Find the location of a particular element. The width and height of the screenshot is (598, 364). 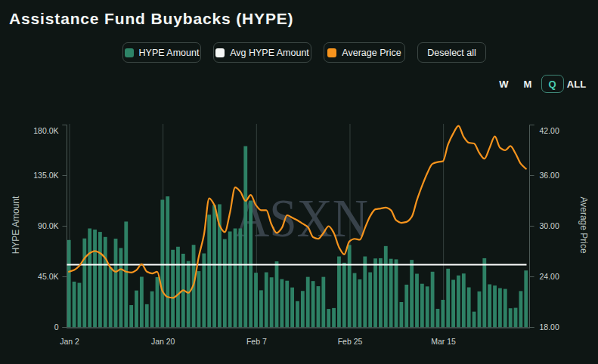

x-tick-label: Feb 25 is located at coordinates (351, 341).